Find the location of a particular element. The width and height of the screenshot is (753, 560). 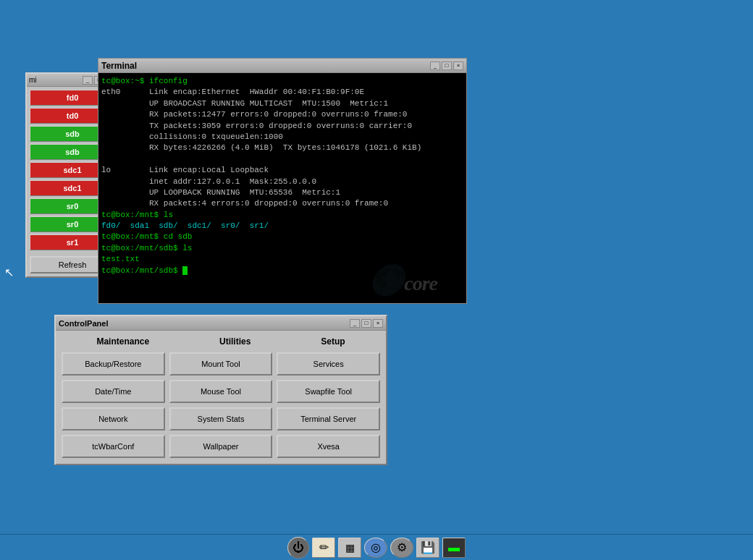

mount-tool-button: Mount Tool is located at coordinates (222, 364).